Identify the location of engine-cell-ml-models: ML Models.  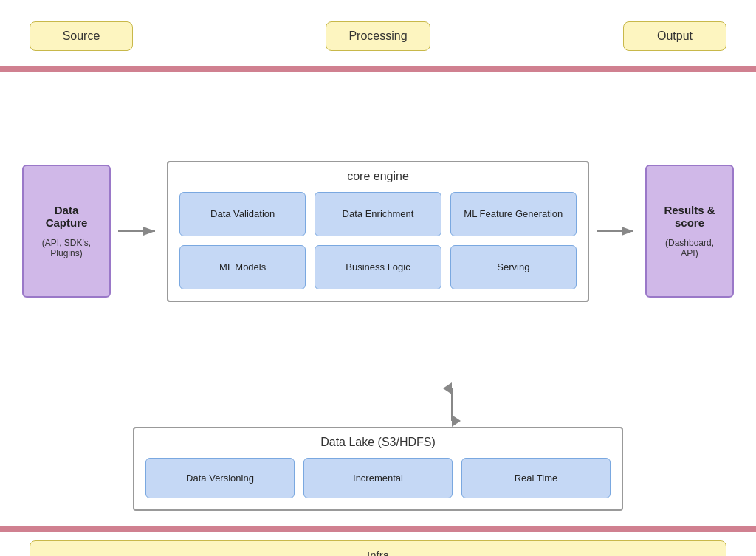
(242, 267).